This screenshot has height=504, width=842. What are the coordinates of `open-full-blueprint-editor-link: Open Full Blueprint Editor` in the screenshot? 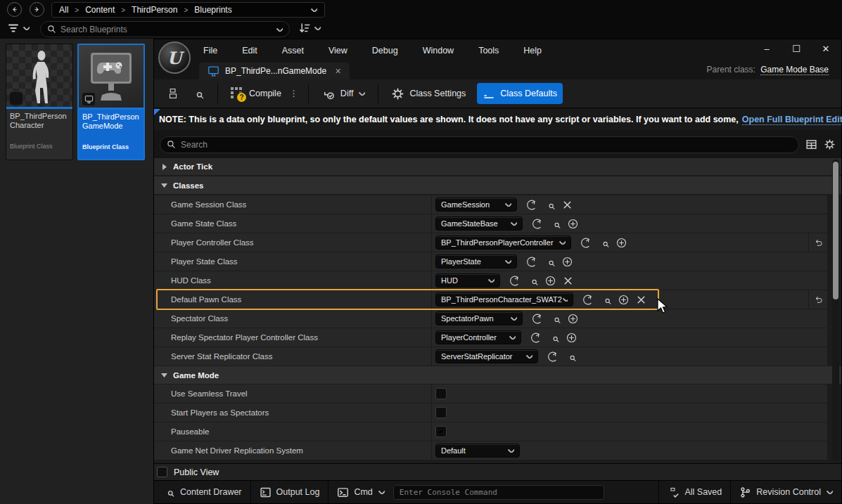 It's located at (792, 119).